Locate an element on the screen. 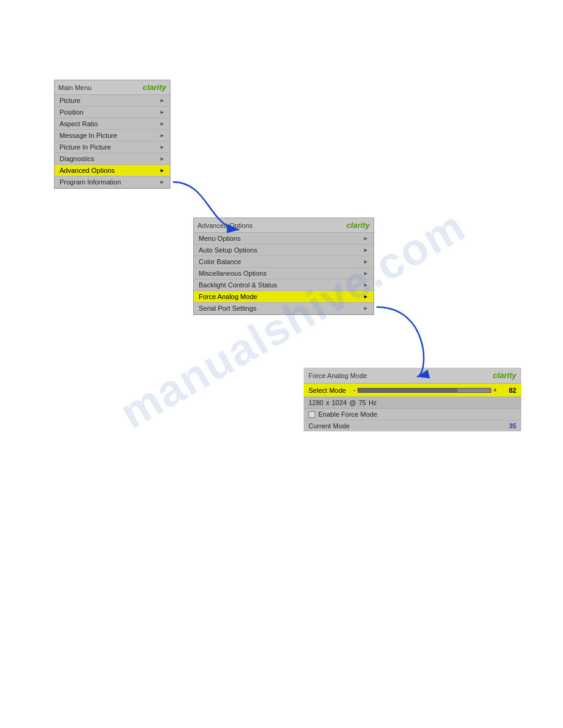 The width and height of the screenshot is (563, 728). res-at: @ is located at coordinates (352, 403).